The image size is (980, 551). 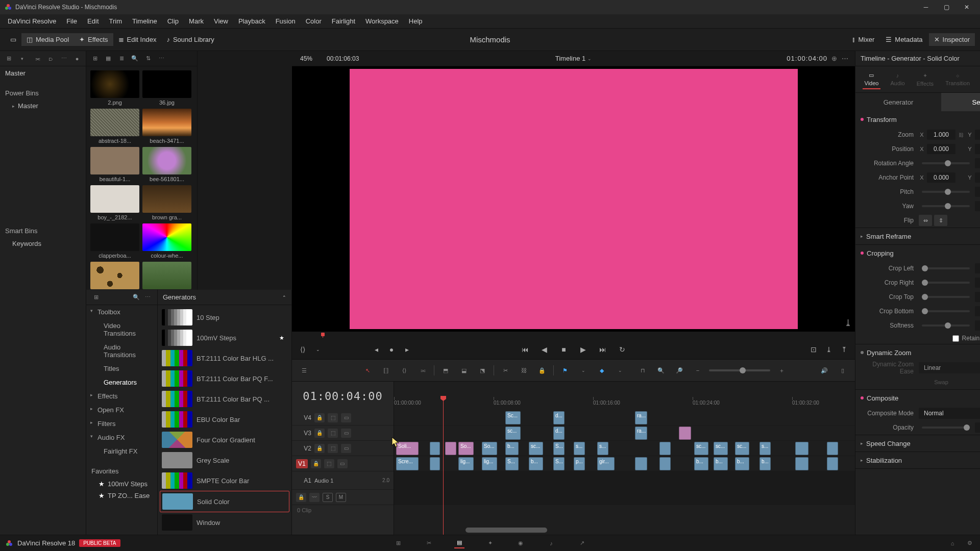 What do you see at coordinates (946, 268) in the screenshot?
I see `crop-left-slider` at bounding box center [946, 268].